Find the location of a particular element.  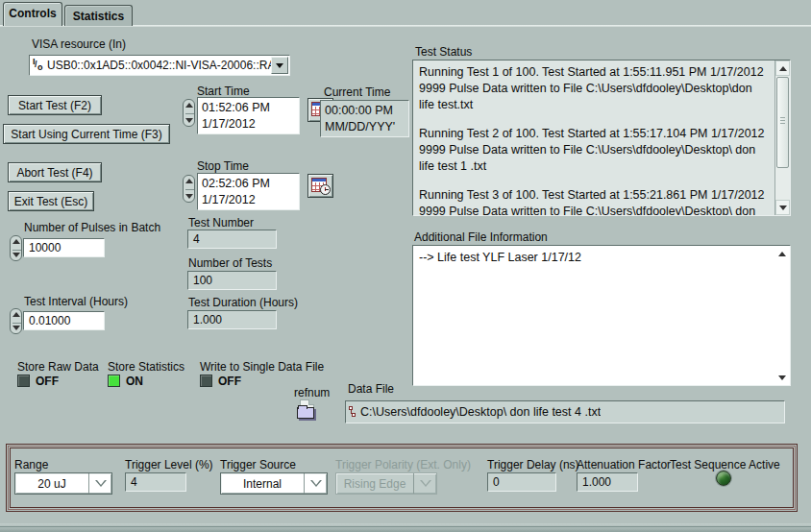

stop-time-calendar-button is located at coordinates (321, 186).